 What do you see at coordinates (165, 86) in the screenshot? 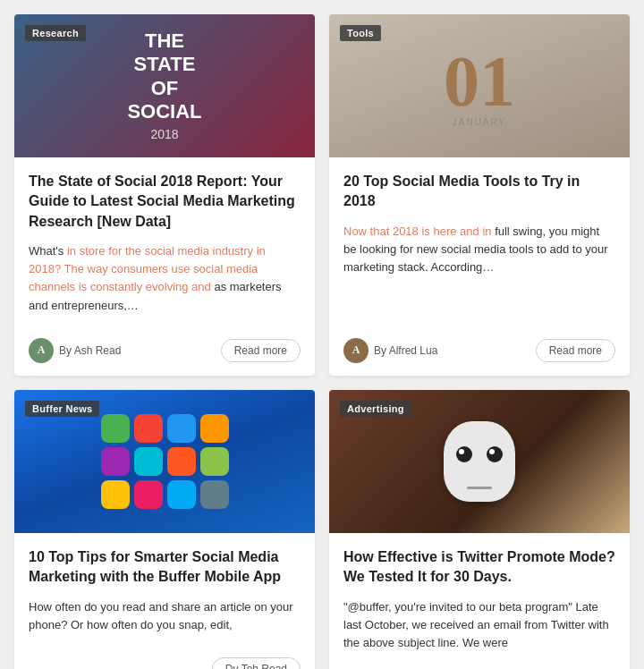
I see `card-1-image: THESTATEOFSOCIAL2018 Research` at bounding box center [165, 86].